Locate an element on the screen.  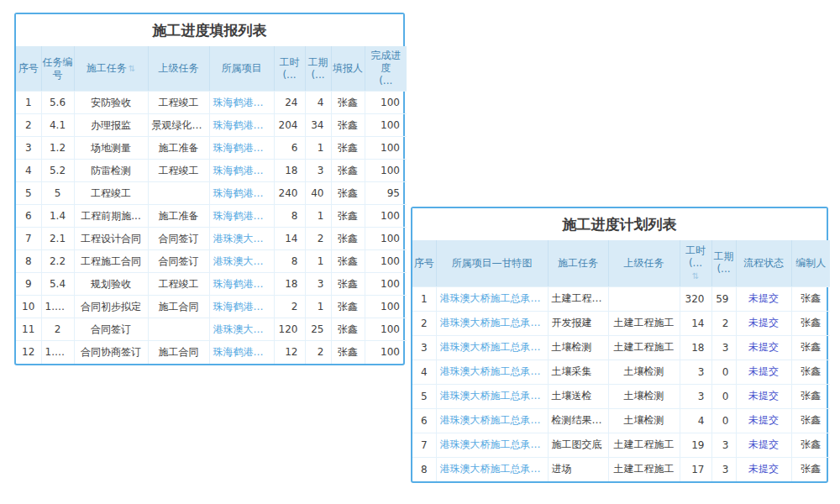
col-header-progress: 完成进度(... is located at coordinates (386, 69).